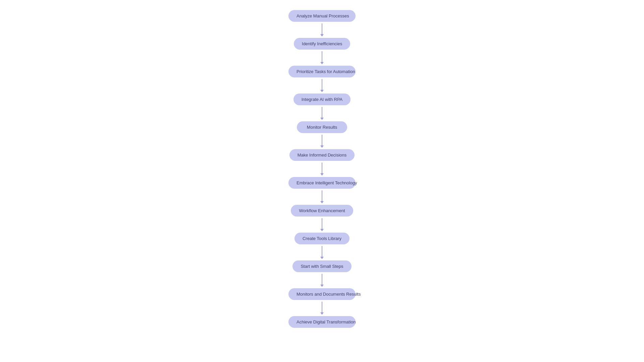  What do you see at coordinates (322, 210) in the screenshot?
I see `node-8: Workflow Enhancement` at bounding box center [322, 210].